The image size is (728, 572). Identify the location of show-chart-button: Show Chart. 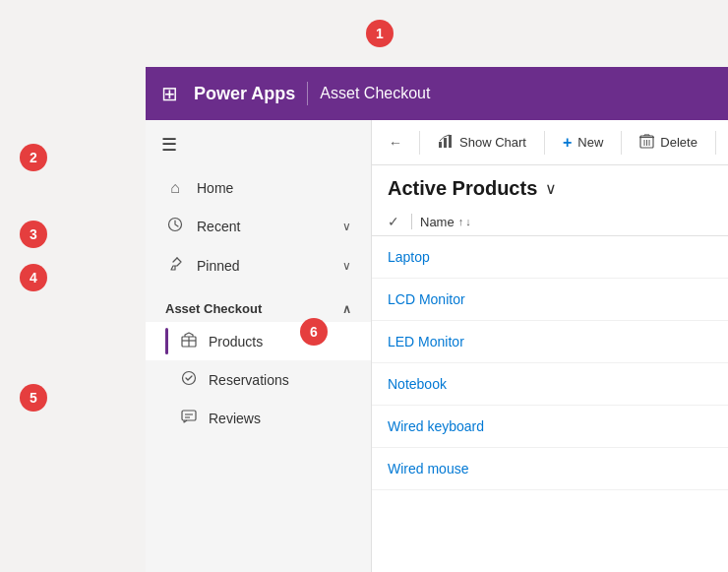
(482, 142).